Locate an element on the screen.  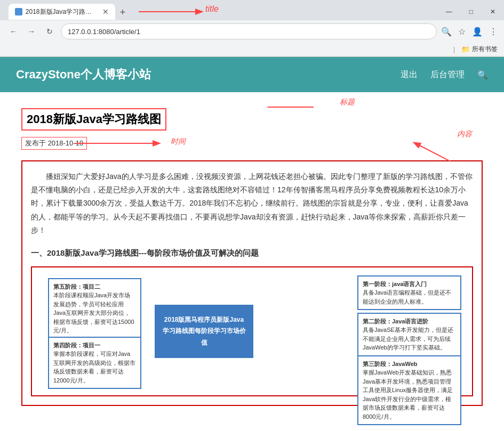
article-paragraph-1: 播妞深知广大爱好Java的人学习是多么困难，没视频没资源，上网花钱还老担心被骗。… is located at coordinates (252, 204).